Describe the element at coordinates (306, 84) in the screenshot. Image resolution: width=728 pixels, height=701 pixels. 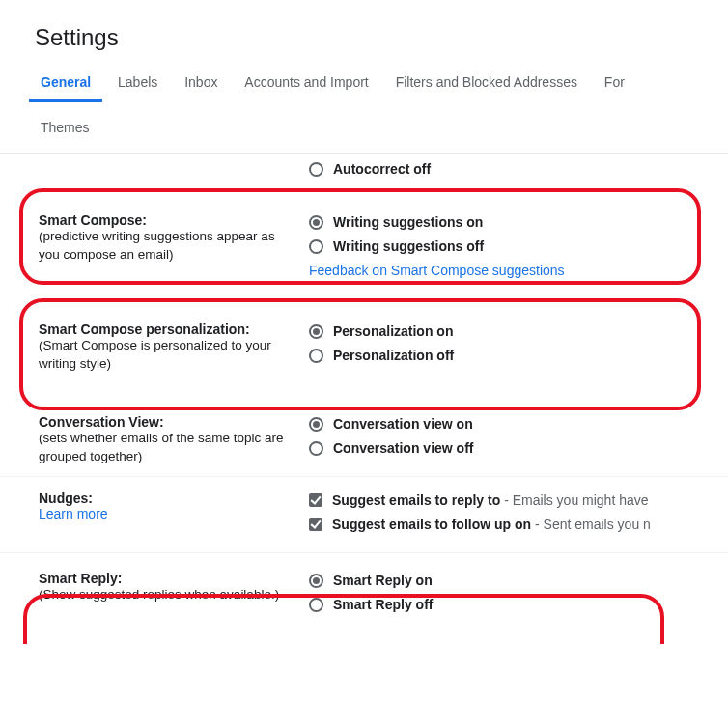
I see `tab-accounts: Accounts and Import` at that location.